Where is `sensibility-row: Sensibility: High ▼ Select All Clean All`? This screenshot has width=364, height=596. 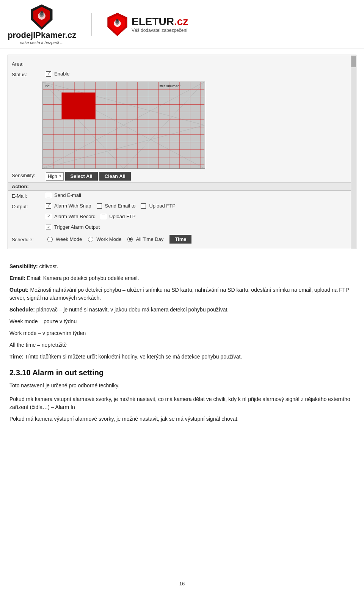
sensibility-row: Sensibility: High ▼ Select All Clean All is located at coordinates (182, 176).